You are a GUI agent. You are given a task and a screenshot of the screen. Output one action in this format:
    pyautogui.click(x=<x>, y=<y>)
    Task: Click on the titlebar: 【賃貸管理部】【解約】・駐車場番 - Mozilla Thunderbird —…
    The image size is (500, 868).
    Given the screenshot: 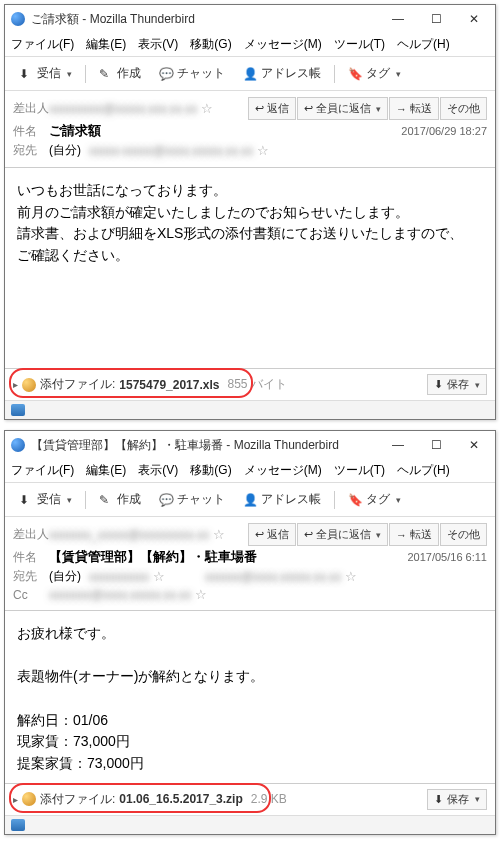 What is the action you would take?
    pyautogui.click(x=250, y=445)
    